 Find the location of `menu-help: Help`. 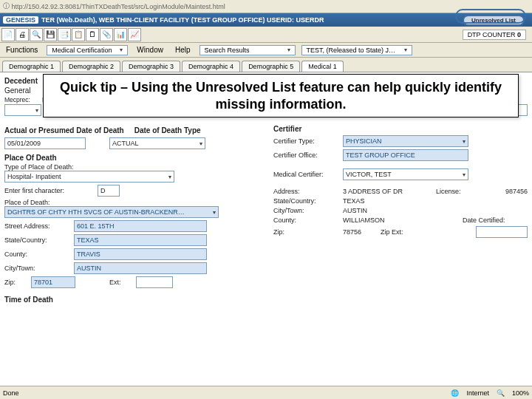

menu-help: Help is located at coordinates (183, 50).